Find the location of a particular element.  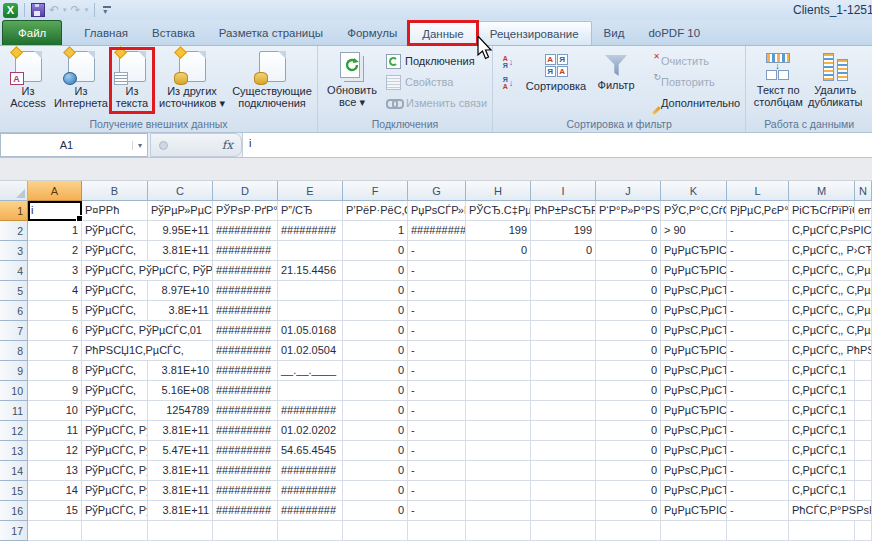

cell-E8: 01.02.0504 is located at coordinates (310, 351).